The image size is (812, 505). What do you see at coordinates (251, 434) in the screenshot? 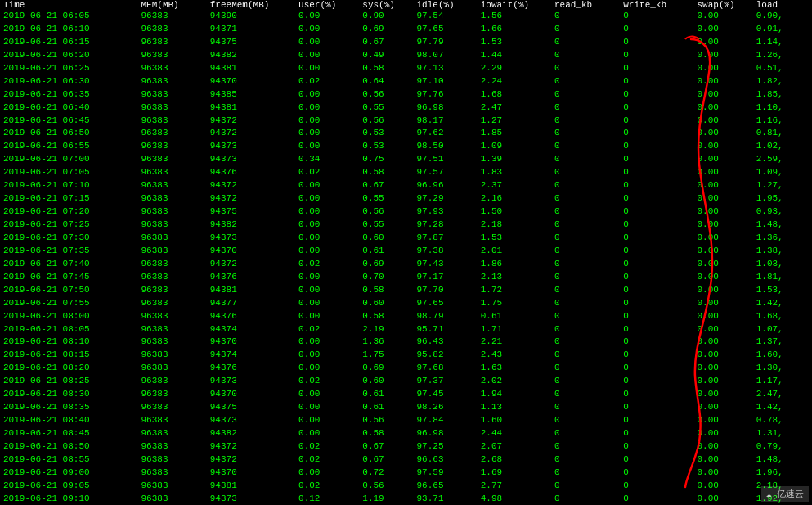
I see `table-cell: 94382` at bounding box center [251, 434].